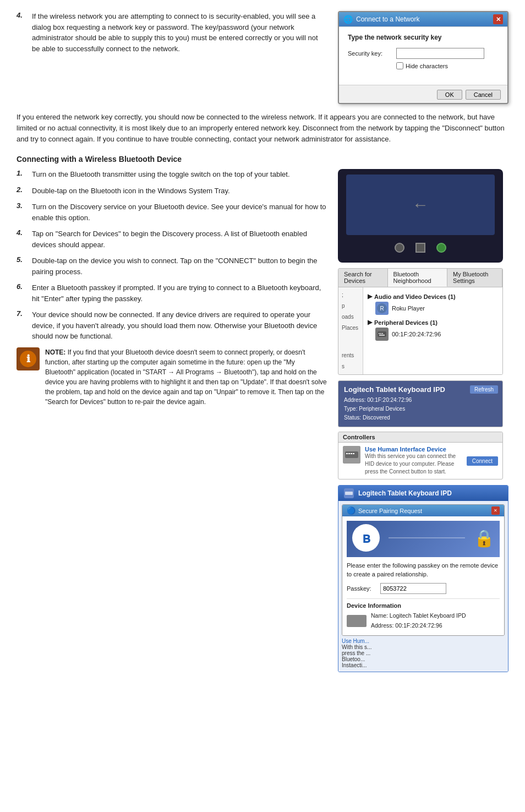  What do you see at coordinates (131, 191) in the screenshot?
I see `bt-step-text-2: Double-tap on the Bluetooth icon in the …` at bounding box center [131, 191].